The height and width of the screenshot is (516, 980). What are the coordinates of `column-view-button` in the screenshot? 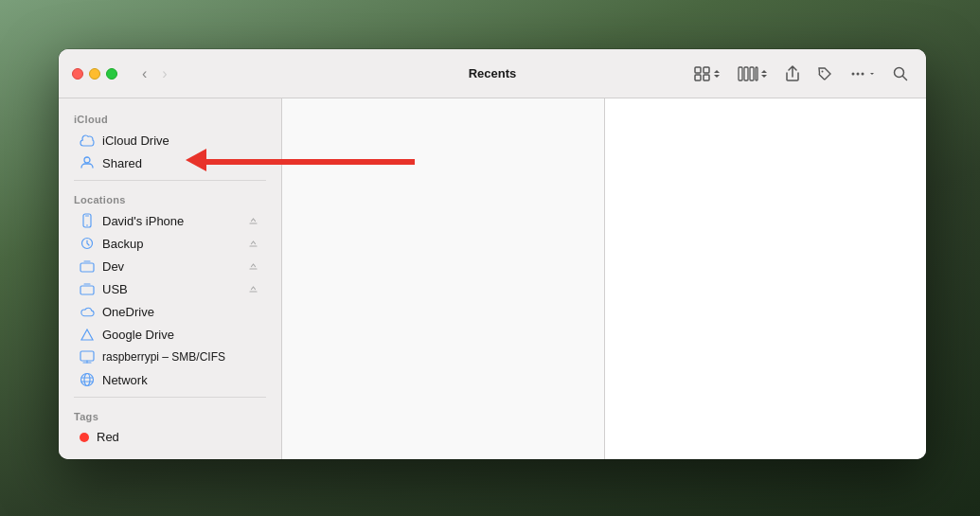 It's located at (753, 74).